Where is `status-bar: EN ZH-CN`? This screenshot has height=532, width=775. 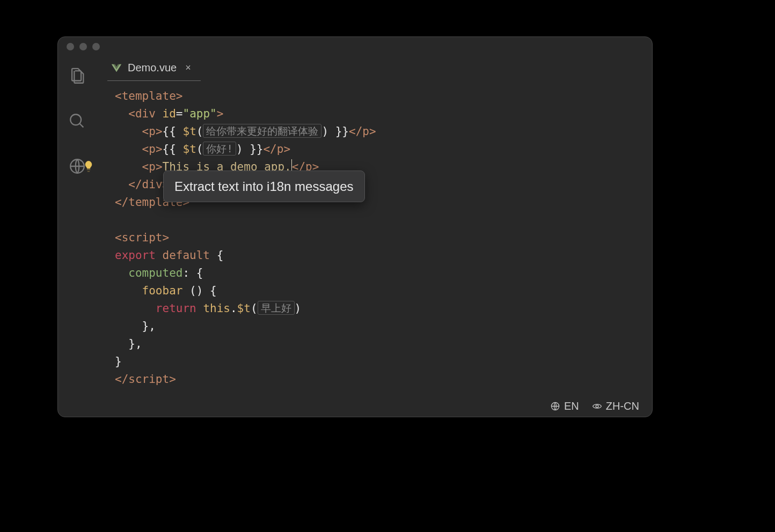 status-bar: EN ZH-CN is located at coordinates (375, 406).